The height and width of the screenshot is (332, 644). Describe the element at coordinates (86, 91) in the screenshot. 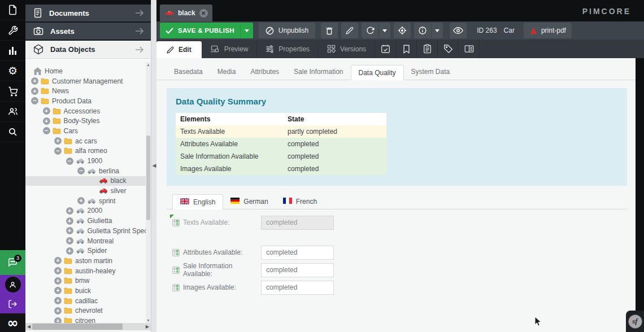

I see `tree-item-news: +News` at that location.